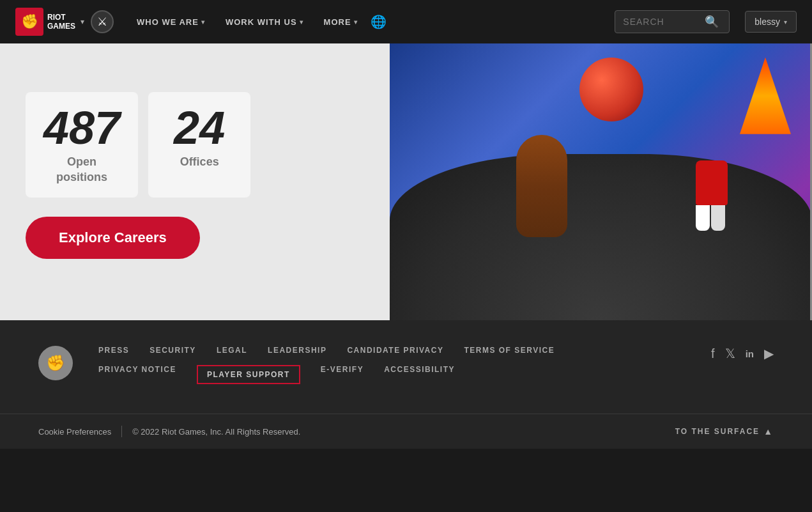 The width and height of the screenshot is (812, 512). I want to click on to-top-button: TO THE SURFACE ▲, so click(724, 431).